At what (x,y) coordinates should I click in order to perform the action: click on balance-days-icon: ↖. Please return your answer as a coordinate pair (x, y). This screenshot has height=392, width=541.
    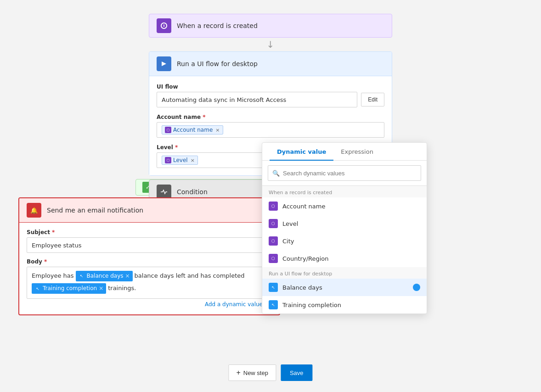
    Looking at the image, I should click on (82, 276).